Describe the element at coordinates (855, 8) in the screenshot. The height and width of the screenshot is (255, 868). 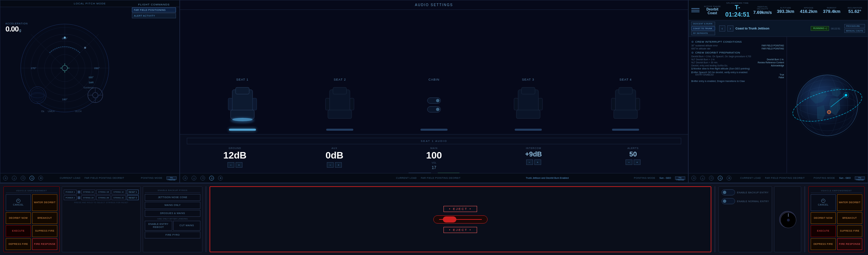
I see `inclination-label: INCLINATION` at that location.